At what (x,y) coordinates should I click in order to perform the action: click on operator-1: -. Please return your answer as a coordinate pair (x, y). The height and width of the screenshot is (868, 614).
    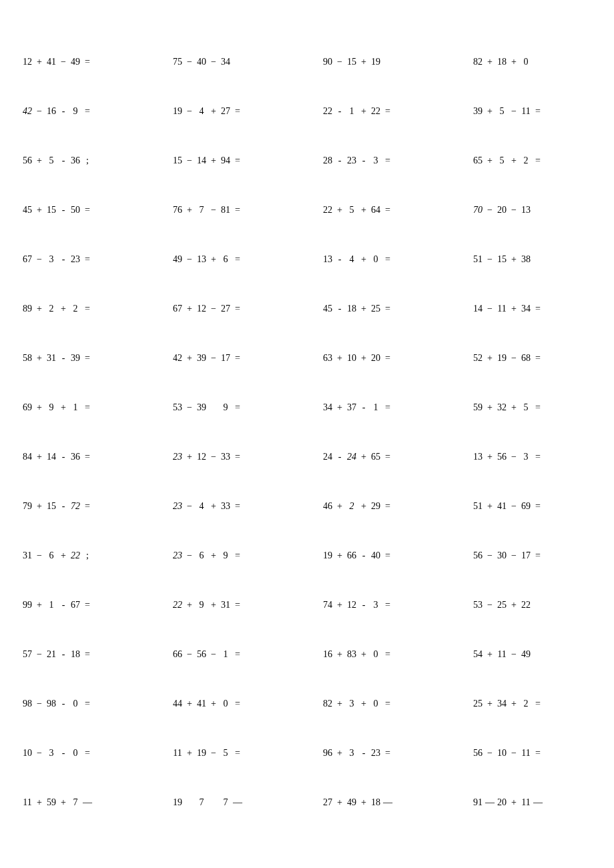
    Looking at the image, I should click on (340, 457).